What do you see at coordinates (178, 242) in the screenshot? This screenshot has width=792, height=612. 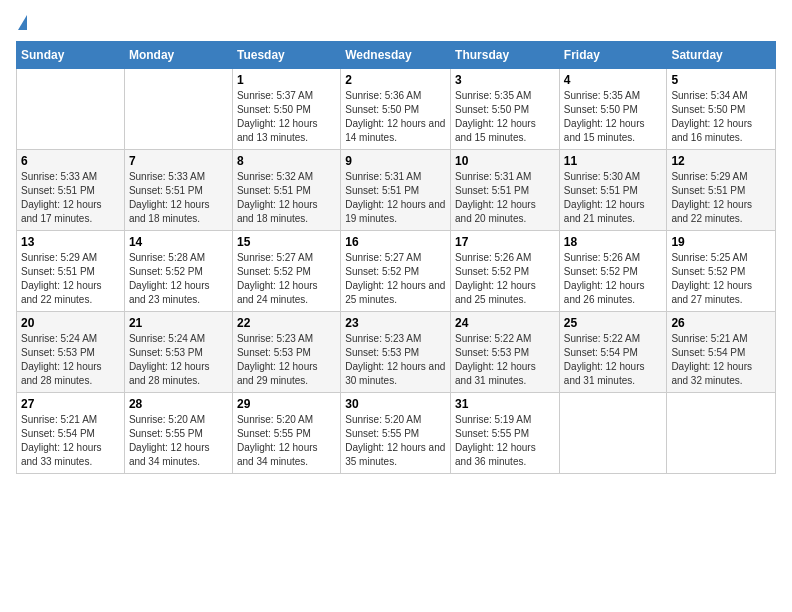 I see `day-number: 14` at bounding box center [178, 242].